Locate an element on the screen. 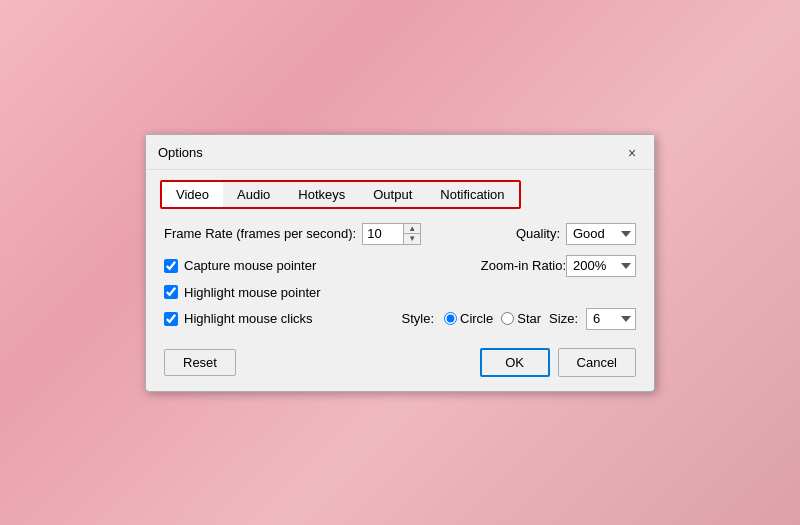  circle-option: Circle is located at coordinates (468, 318).